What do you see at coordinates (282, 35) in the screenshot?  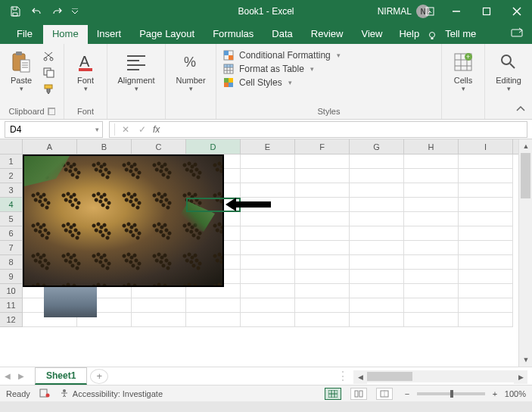 I see `tab-data: Data` at bounding box center [282, 35].